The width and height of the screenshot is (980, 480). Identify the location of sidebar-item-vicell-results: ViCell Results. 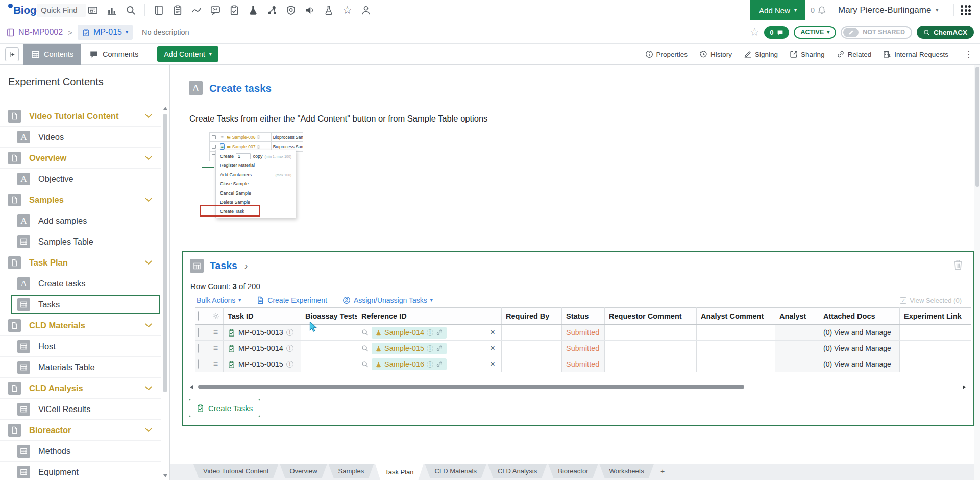
(81, 410).